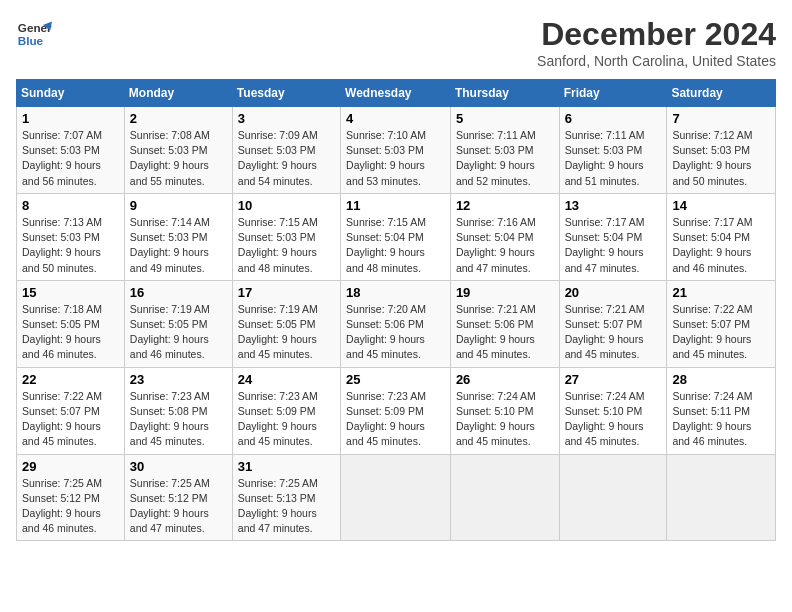  What do you see at coordinates (614, 118) in the screenshot?
I see `day-number: 6` at bounding box center [614, 118].